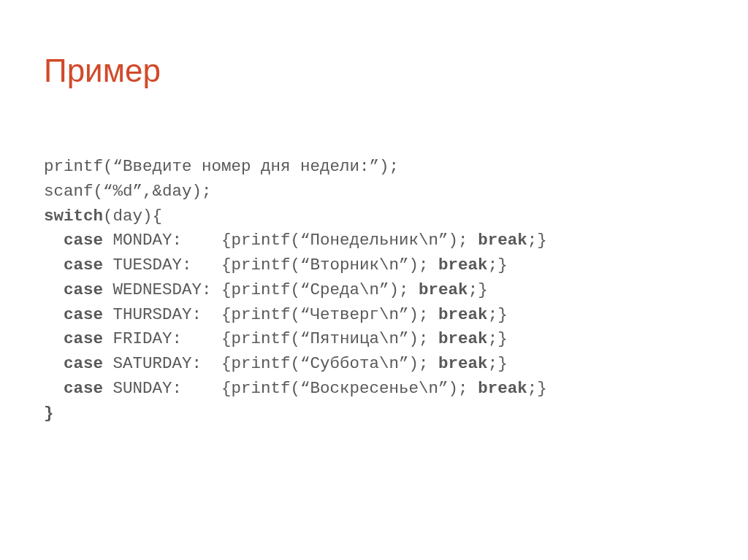  What do you see at coordinates (270, 364) in the screenshot?
I see `code-text: SATURDAY: {printf(“Суббота\n”);` at bounding box center [270, 364].